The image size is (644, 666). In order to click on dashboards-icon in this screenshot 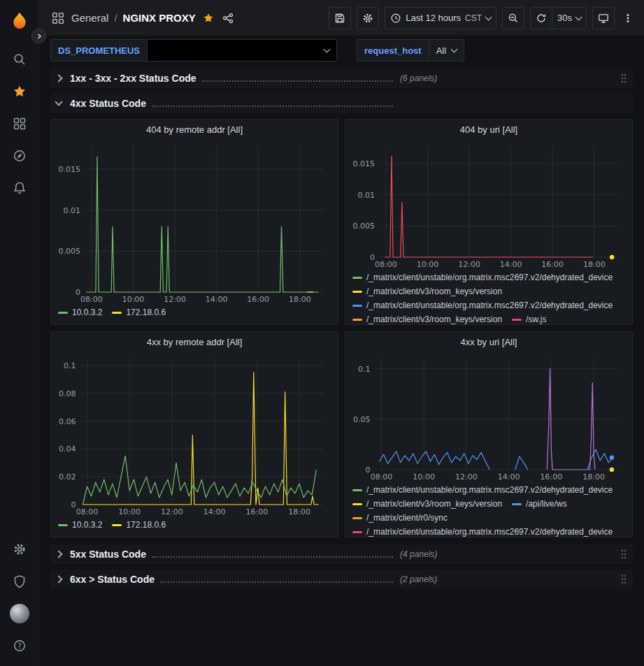, I will do `click(20, 124)`.